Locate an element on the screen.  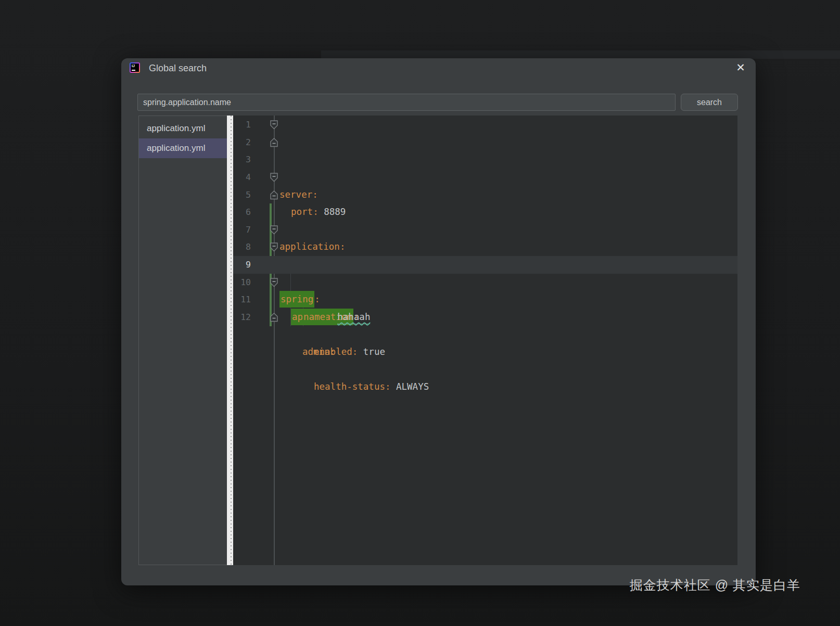
line-number: 12 is located at coordinates (242, 317).